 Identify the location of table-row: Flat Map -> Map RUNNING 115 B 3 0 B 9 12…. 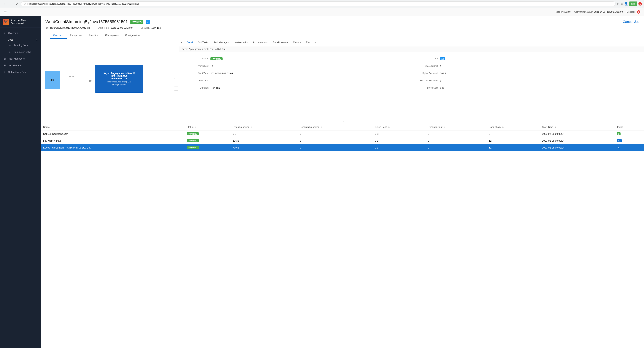
(342, 141).